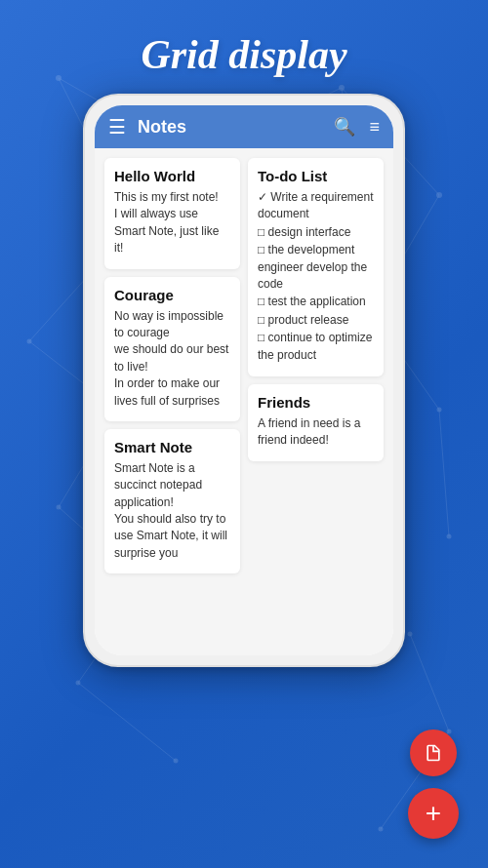 This screenshot has width=488, height=868. Describe the element at coordinates (316, 277) in the screenshot. I see `note-body: ✓ Write a requirement document □ design …` at that location.